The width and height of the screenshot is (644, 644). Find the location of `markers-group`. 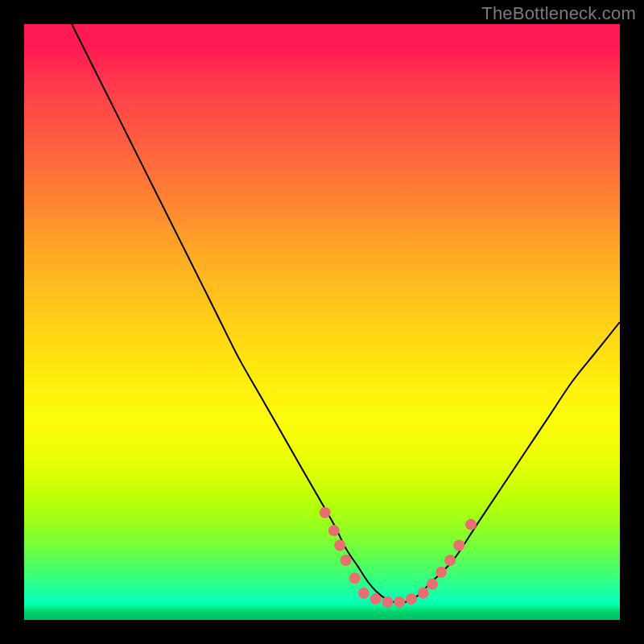

markers-group is located at coordinates (398, 557).